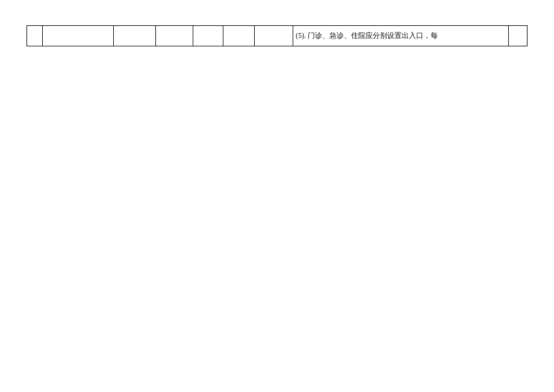 The height and width of the screenshot is (392, 554). I want to click on table-row: (5). 门诊、急诊、住院应分别设置出入口，每, so click(277, 36).